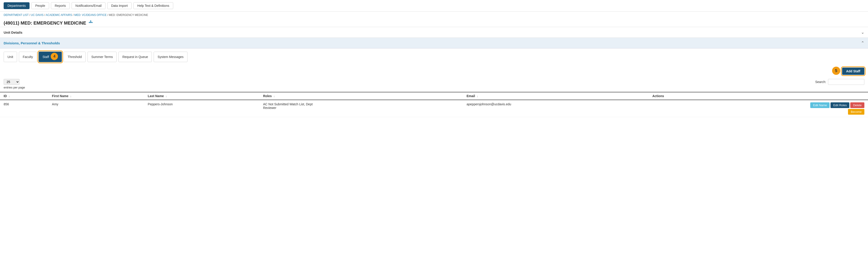 The width and height of the screenshot is (868, 270). What do you see at coordinates (166, 96) in the screenshot?
I see `sort-lastname-icon: ↕` at bounding box center [166, 96].